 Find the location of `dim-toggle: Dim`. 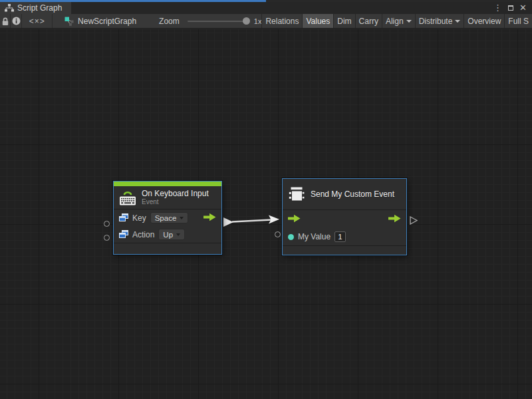

dim-toggle: Dim is located at coordinates (344, 21).